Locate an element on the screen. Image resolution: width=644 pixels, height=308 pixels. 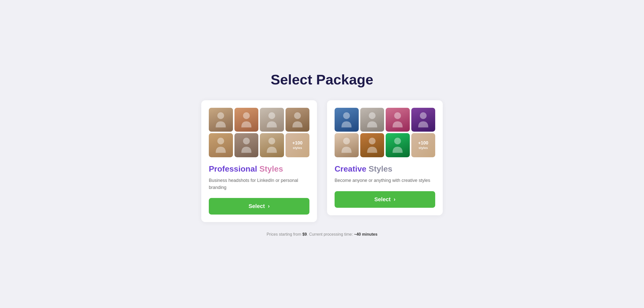
creative-card: +100 styles Creative Styles Become anyon… is located at coordinates (385, 158).